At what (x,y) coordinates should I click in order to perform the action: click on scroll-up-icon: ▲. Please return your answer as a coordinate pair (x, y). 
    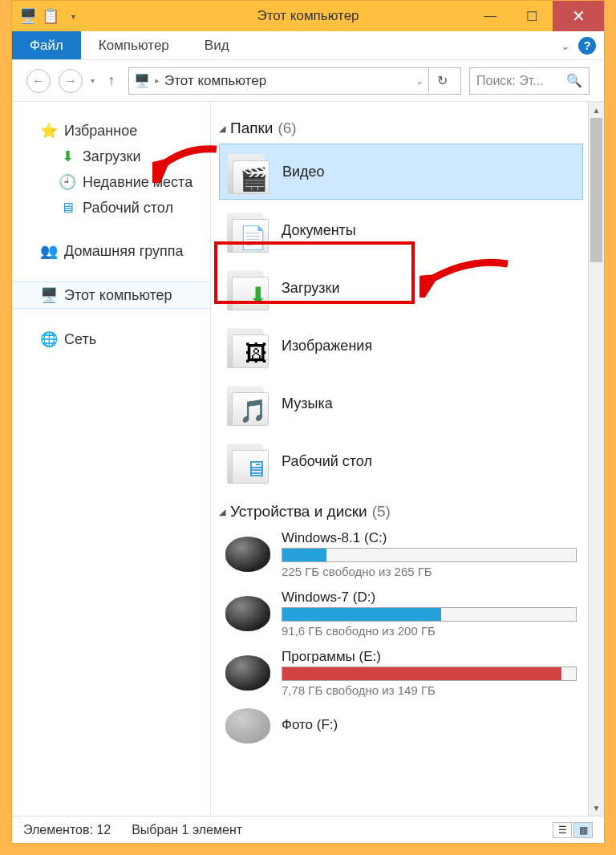
    Looking at the image, I should click on (597, 110).